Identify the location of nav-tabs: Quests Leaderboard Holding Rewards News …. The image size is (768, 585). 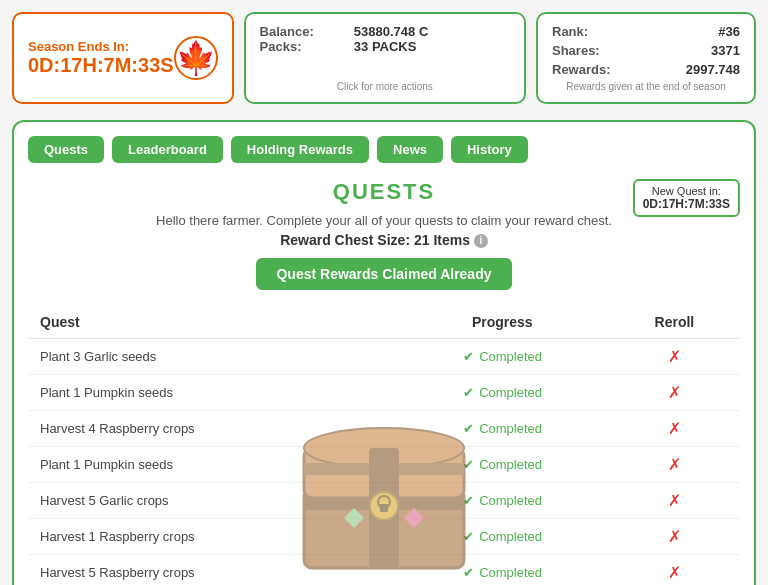
(384, 150).